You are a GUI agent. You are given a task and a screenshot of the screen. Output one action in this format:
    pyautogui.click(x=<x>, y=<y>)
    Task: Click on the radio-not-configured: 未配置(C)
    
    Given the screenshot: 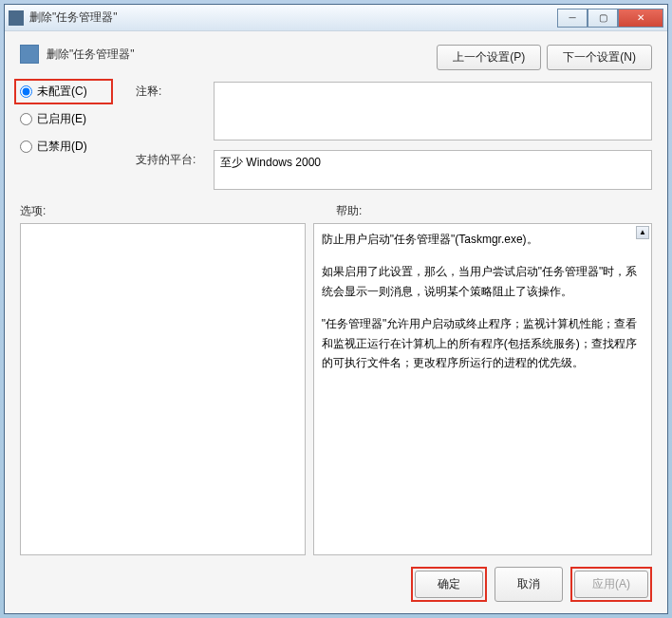 What is the action you would take?
    pyautogui.click(x=64, y=91)
    